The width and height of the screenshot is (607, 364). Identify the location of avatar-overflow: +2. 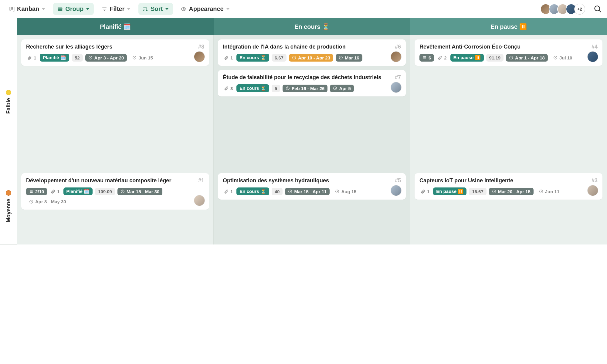
(580, 9).